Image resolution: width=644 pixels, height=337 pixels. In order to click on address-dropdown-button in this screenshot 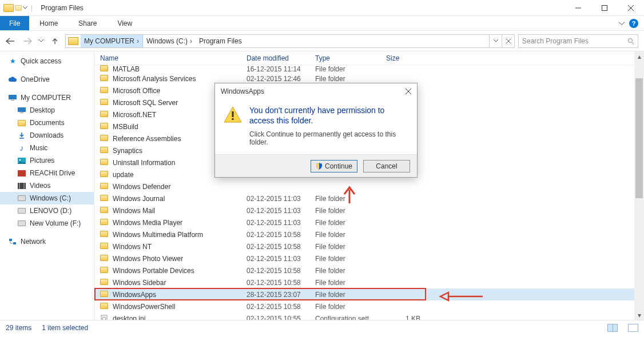, I will do `click(495, 41)`.